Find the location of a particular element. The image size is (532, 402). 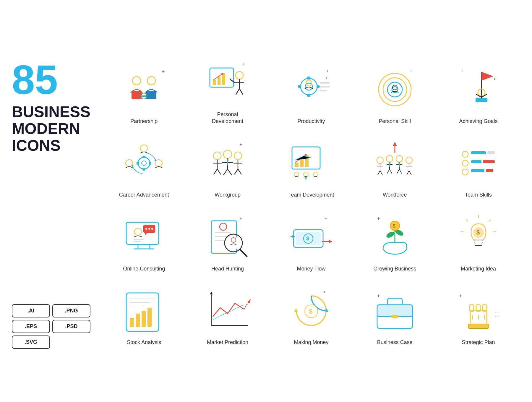

growing-business-icon-svg: + $ is located at coordinates (395, 237).